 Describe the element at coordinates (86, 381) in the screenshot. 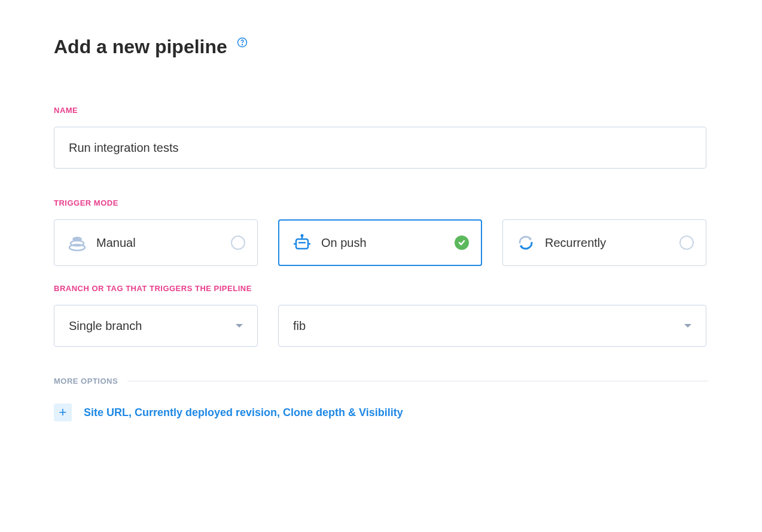

I see `more-options-label: MORE OPTIONS` at that location.